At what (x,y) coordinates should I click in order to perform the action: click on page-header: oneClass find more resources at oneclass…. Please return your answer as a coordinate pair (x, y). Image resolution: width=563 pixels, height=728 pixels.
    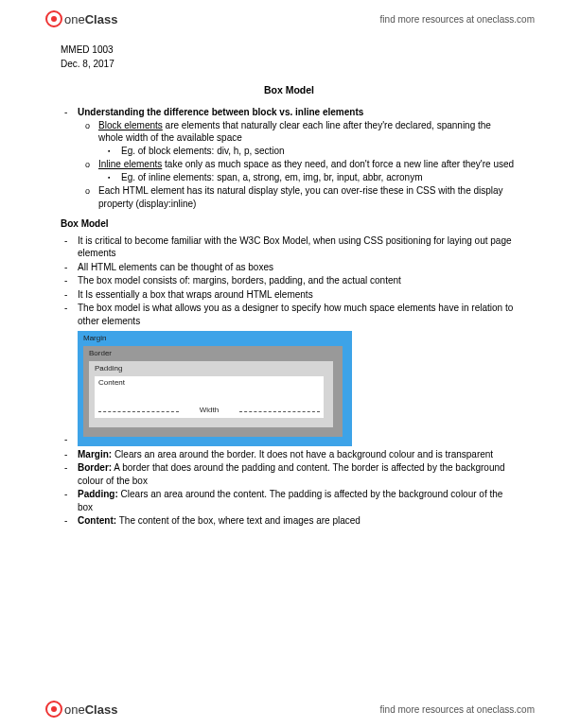
    Looking at the image, I should click on (282, 19).